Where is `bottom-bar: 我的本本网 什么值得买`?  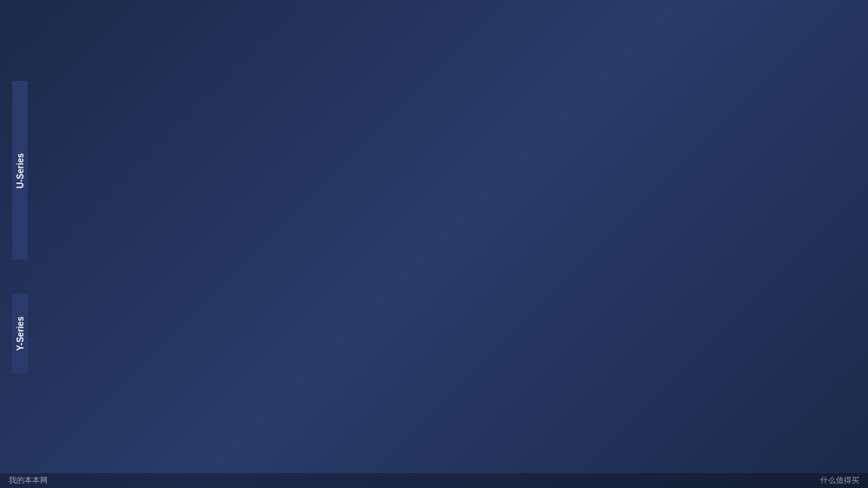 bottom-bar: 我的本本网 什么值得买 is located at coordinates (434, 481).